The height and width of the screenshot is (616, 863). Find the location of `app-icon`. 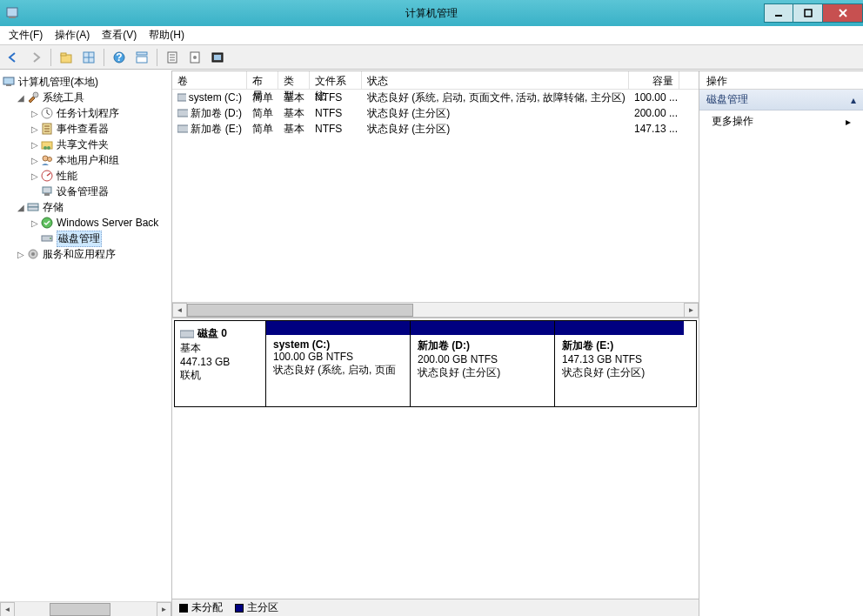

app-icon is located at coordinates (12, 13).